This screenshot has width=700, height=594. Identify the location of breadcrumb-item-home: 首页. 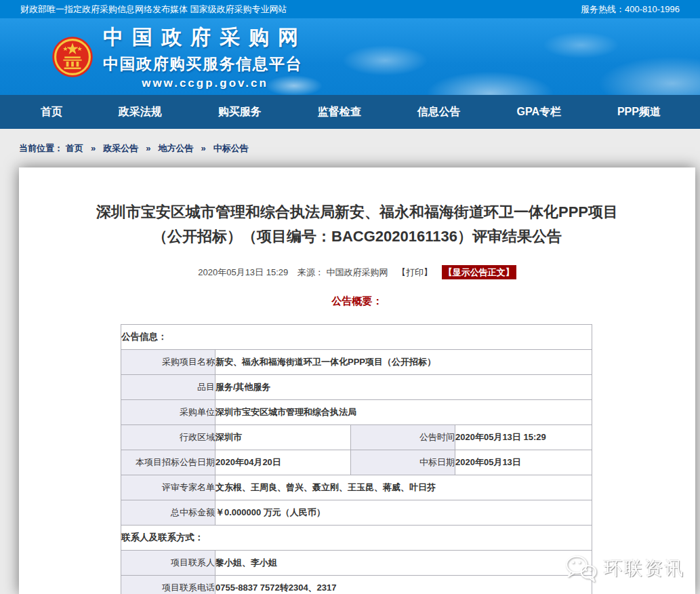
(75, 148).